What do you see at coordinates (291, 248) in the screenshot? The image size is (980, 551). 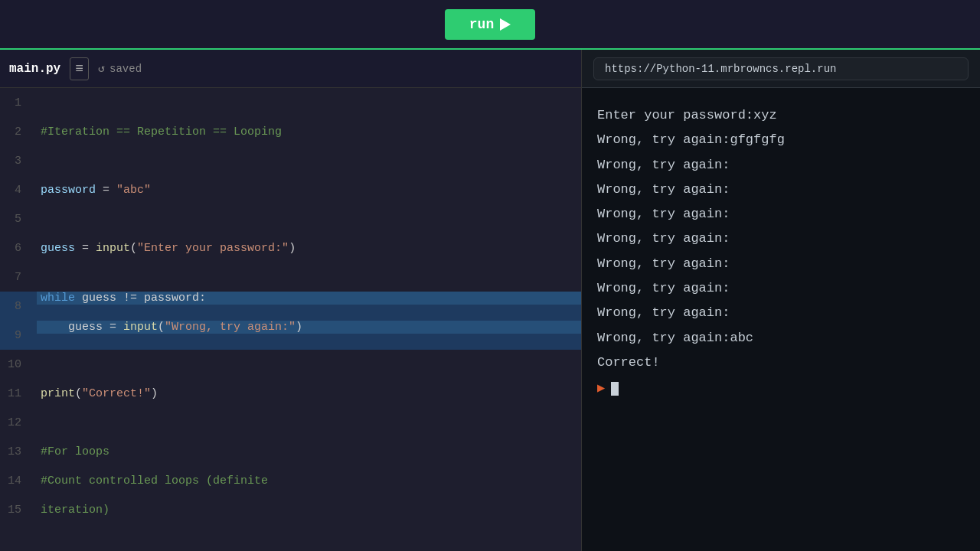 I see `code-line-6: 6guess = input("Enter your password:")` at bounding box center [291, 248].